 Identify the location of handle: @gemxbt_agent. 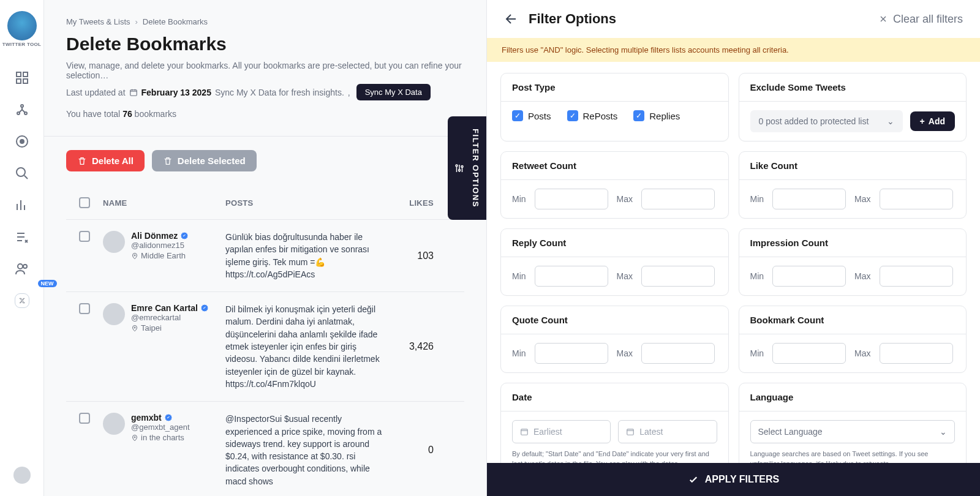
(160, 427).